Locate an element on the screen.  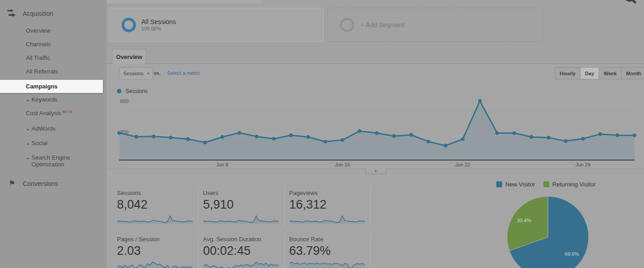
bounce-rate-sparkline is located at coordinates (327, 264).